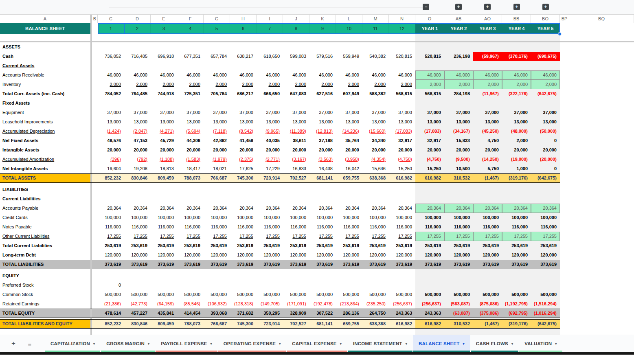  Describe the element at coordinates (402, 29) in the screenshot. I see `month-header-cell: 12` at that location.